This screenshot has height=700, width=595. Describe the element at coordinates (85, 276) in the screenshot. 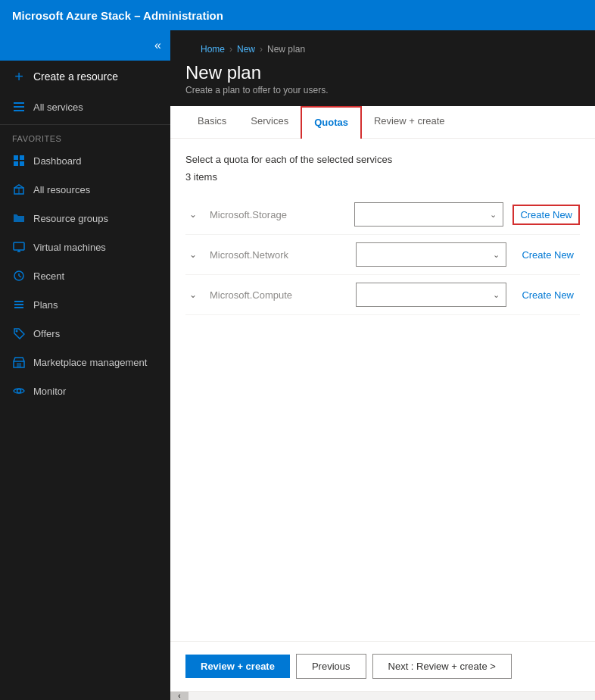

I see `sidebar-item-recent: Recent` at that location.